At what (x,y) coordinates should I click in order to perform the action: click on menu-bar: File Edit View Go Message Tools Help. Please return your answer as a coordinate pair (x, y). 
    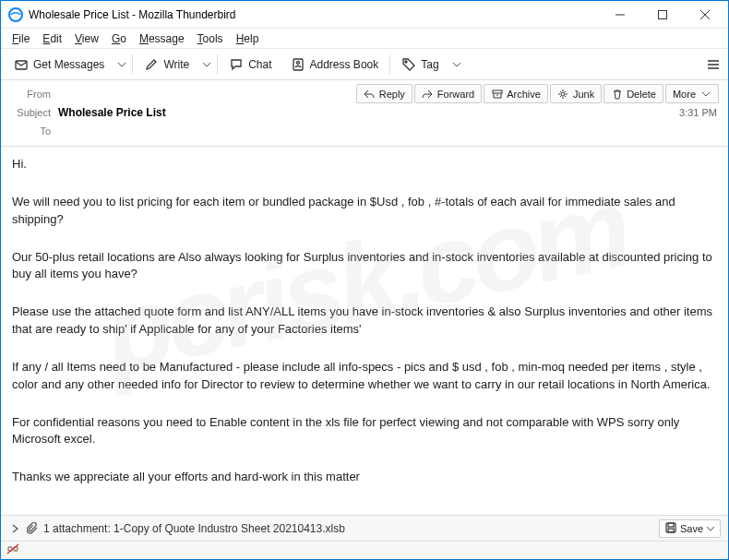
    Looking at the image, I should click on (364, 39).